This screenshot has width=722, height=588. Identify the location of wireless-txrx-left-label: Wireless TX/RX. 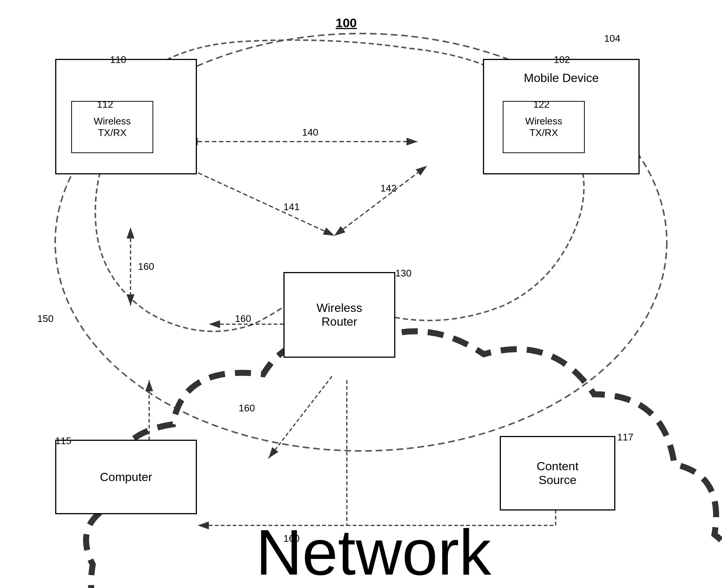
(112, 127).